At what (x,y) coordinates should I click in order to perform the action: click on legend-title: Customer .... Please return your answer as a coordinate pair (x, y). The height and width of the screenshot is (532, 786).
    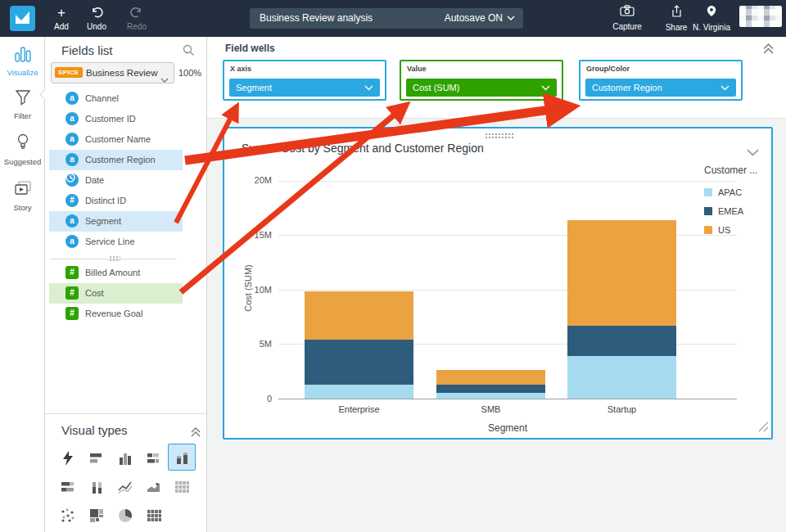
    Looking at the image, I should click on (730, 170).